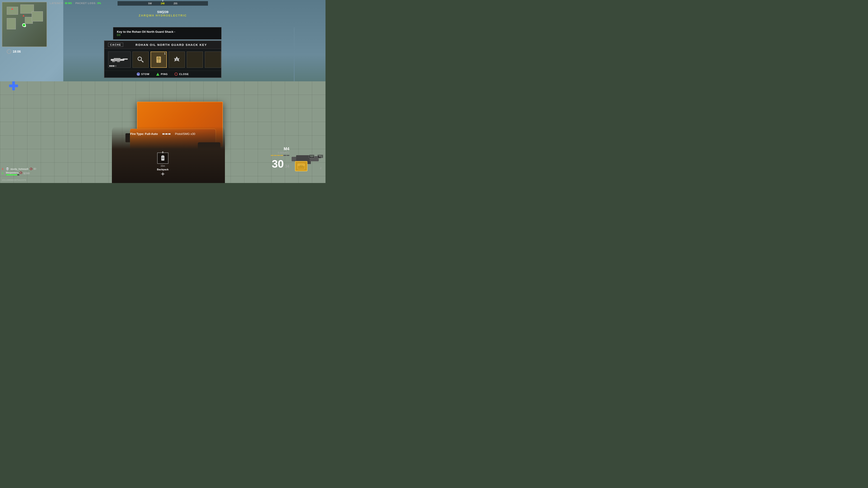 The height and width of the screenshot is (488, 868). I want to click on compass-sw-label: SW, so click(150, 3).